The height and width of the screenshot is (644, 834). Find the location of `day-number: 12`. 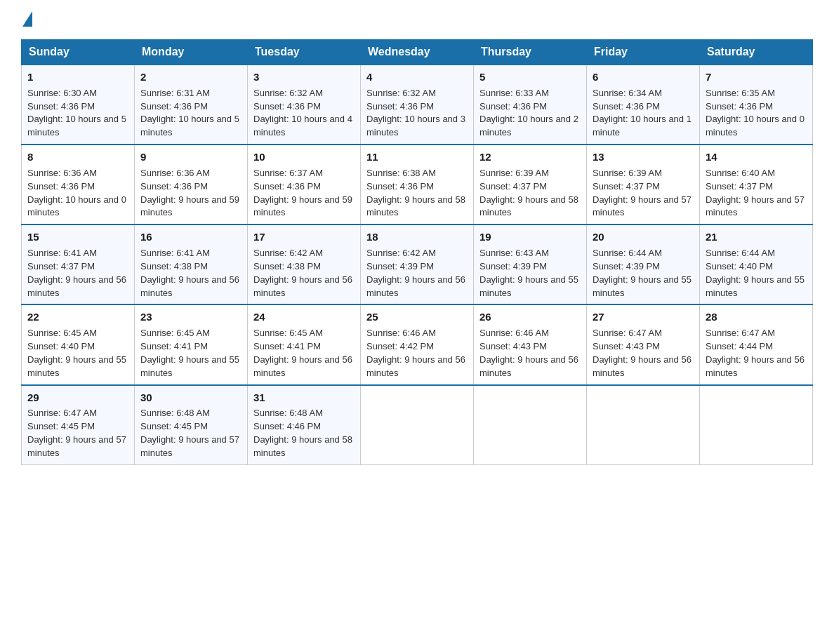

day-number: 12 is located at coordinates (530, 157).